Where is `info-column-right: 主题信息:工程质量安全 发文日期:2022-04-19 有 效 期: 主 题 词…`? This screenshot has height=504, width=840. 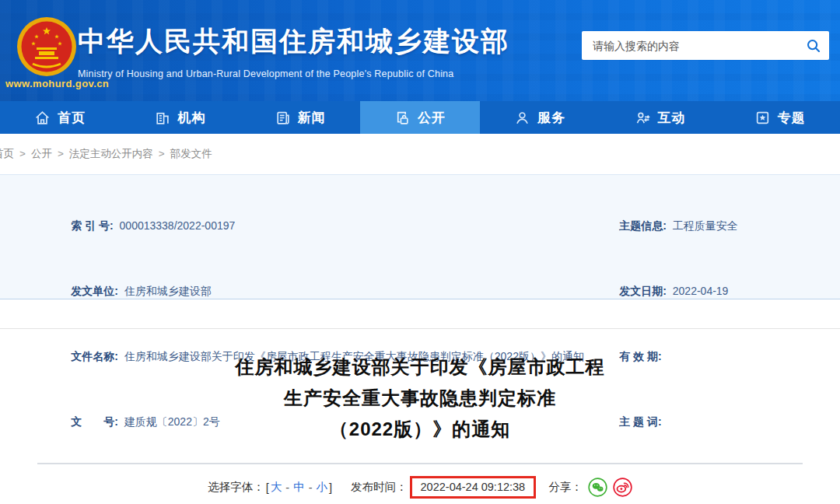
info-column-right: 主题信息:工程质量安全 发文日期:2022-04-19 有 效 期: 主 题 词… is located at coordinates (717, 246).